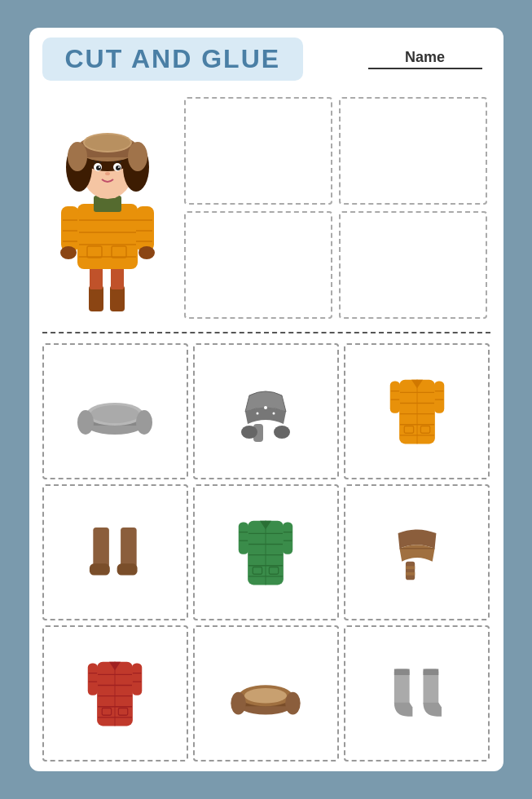 This screenshot has width=532, height=799. I want to click on cut-item-orange-coat, so click(417, 411).